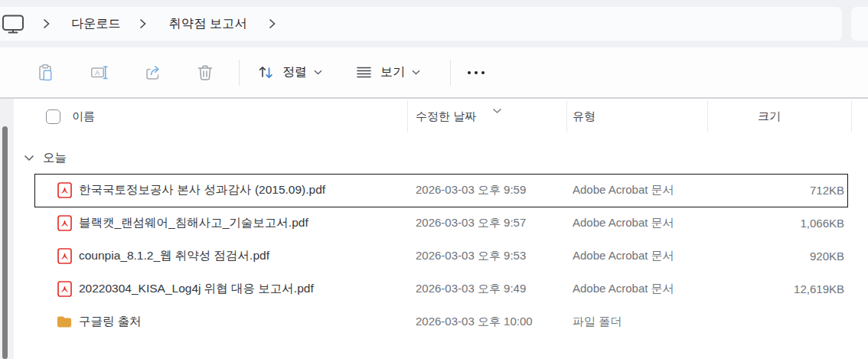 The width and height of the screenshot is (868, 359). I want to click on sort-button-label: 정렬, so click(295, 72).